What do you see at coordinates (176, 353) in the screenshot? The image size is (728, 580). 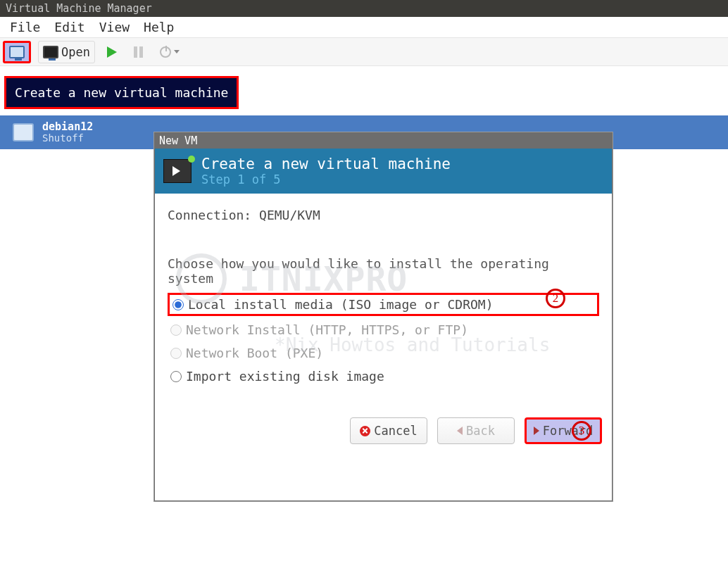 I see `radio-pxe` at bounding box center [176, 353].